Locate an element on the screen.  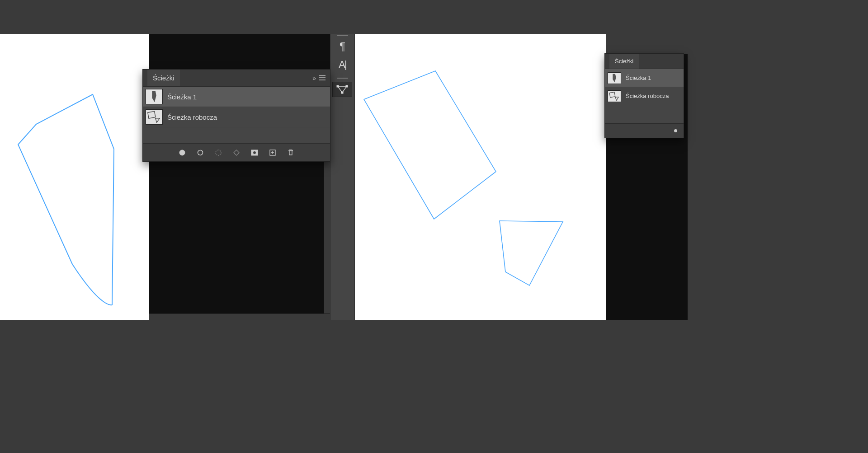
canvas-left-svg is located at coordinates (75, 177).